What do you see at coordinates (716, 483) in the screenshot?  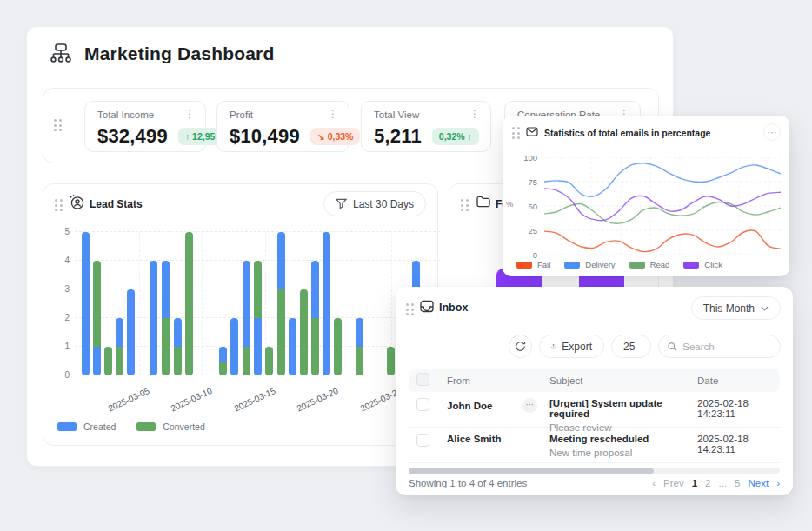 I see `pagination: ‹Prev12...5Next›` at bounding box center [716, 483].